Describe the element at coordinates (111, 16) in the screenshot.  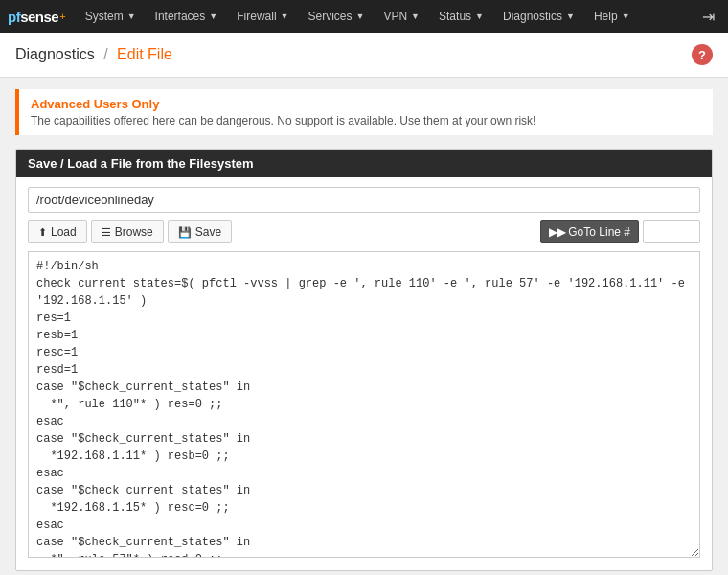
I see `nav-system: System▼` at that location.